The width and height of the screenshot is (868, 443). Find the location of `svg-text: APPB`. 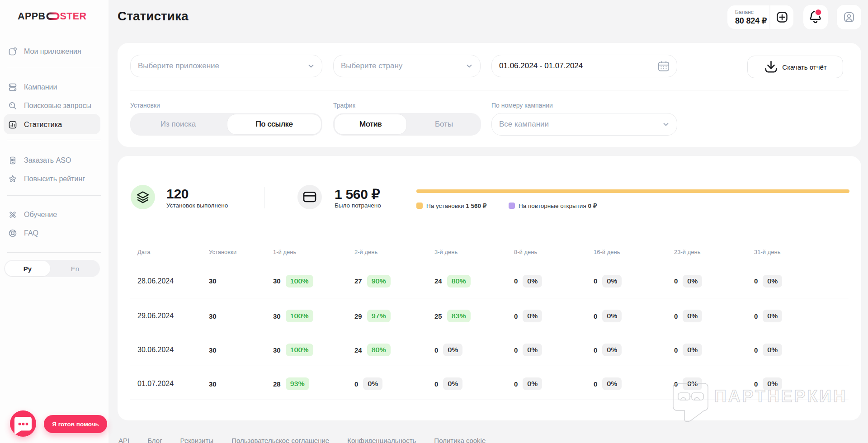

svg-text: APPB is located at coordinates (32, 16).